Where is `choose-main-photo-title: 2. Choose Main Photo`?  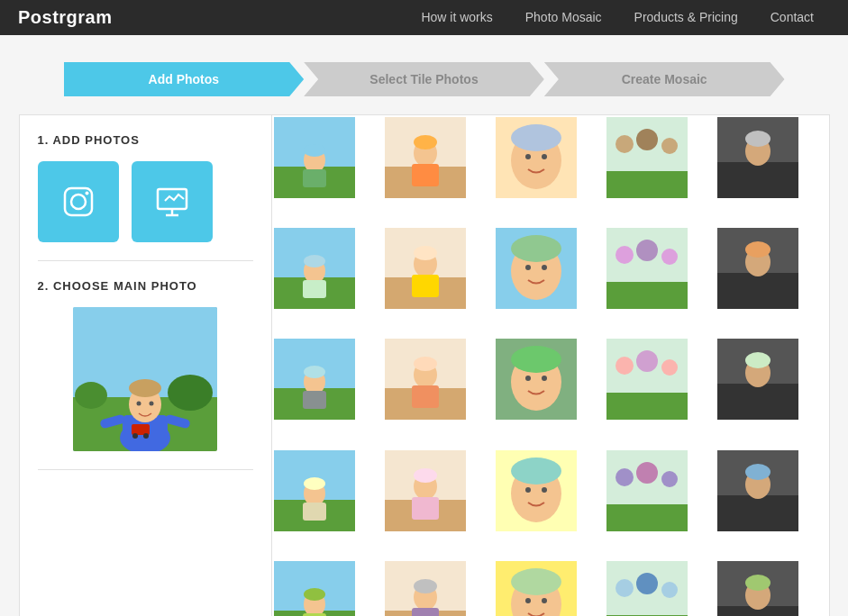
choose-main-photo-title: 2. Choose Main Photo is located at coordinates (146, 286).